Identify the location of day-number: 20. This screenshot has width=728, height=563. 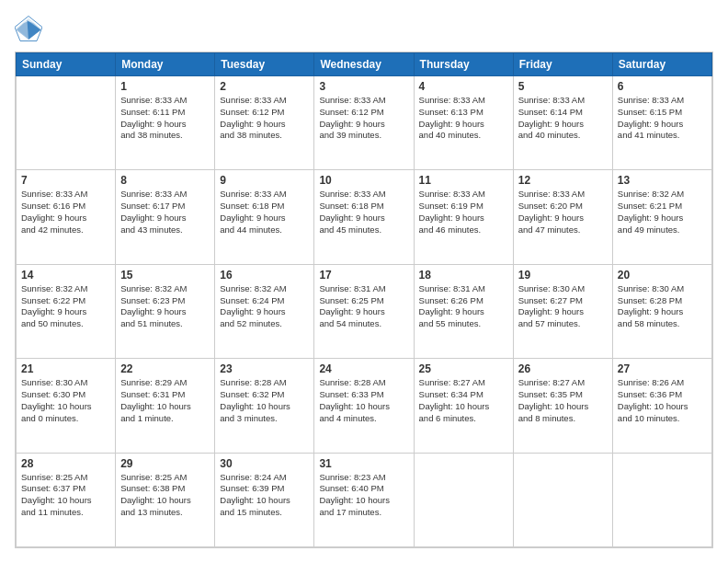
(662, 275).